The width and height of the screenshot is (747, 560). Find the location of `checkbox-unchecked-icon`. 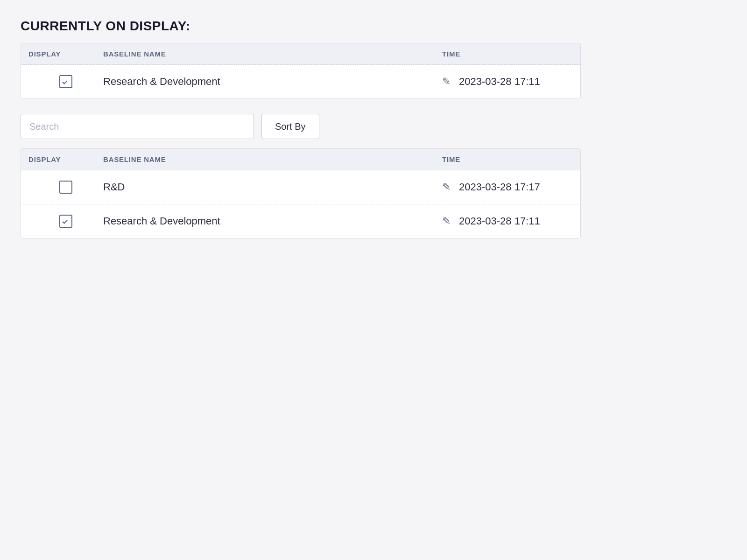

checkbox-unchecked-icon is located at coordinates (66, 187).